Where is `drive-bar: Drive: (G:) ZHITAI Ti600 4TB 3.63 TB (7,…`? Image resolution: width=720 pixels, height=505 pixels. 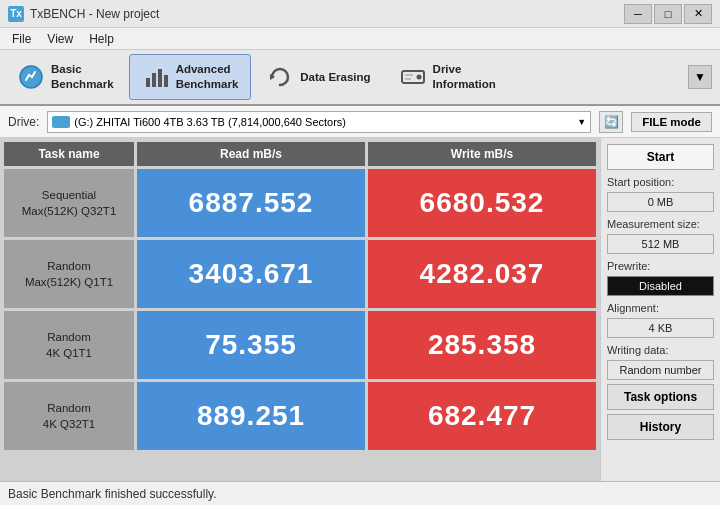 drive-bar: Drive: (G:) ZHITAI Ti600 4TB 3.63 TB (7,… is located at coordinates (360, 122).